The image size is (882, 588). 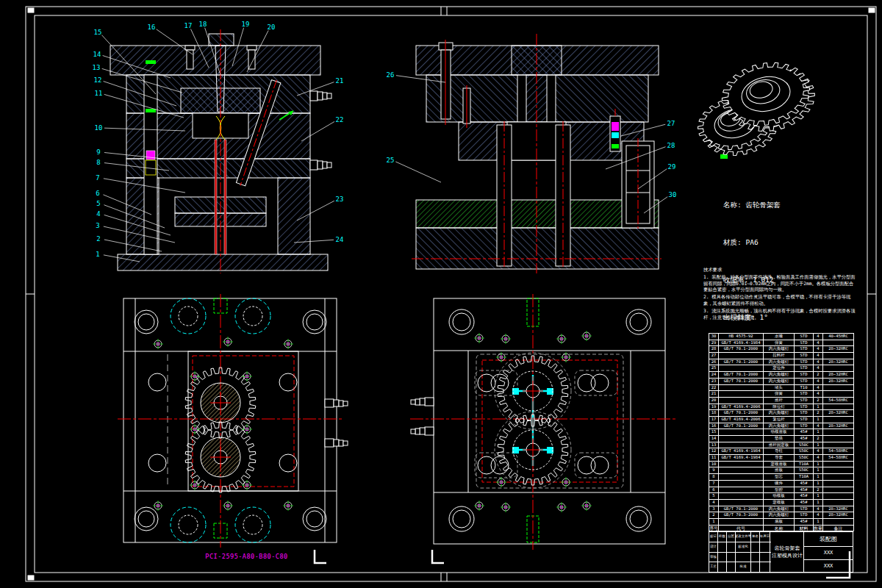 What do you see at coordinates (714, 362) in the screenshot?
I see `bom-cell: 26` at bounding box center [714, 362].